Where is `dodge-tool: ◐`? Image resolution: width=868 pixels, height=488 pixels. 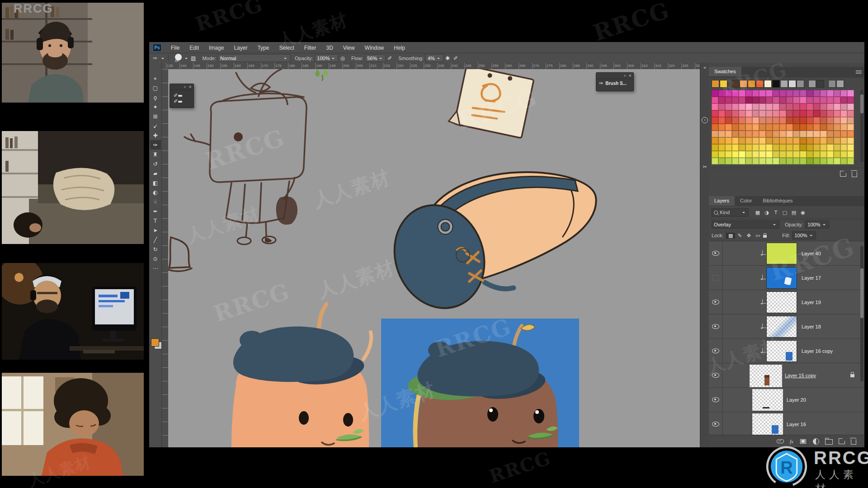 dodge-tool: ◐ is located at coordinates (156, 192).